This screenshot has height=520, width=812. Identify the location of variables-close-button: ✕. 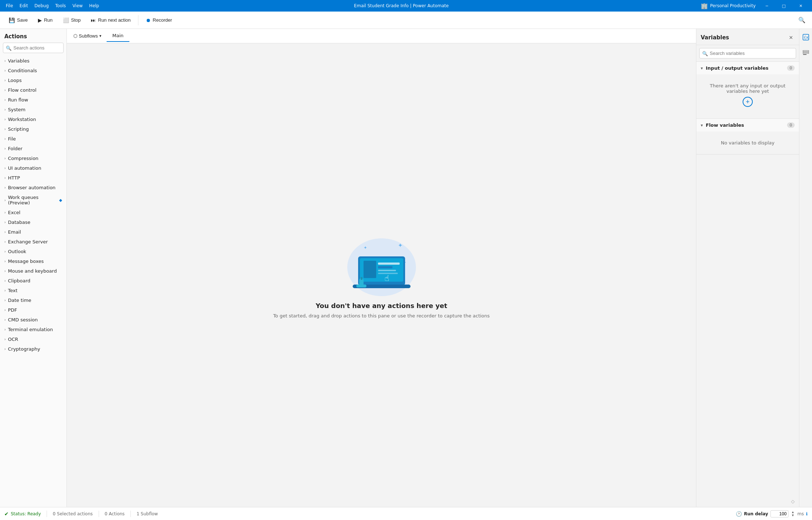
(791, 38).